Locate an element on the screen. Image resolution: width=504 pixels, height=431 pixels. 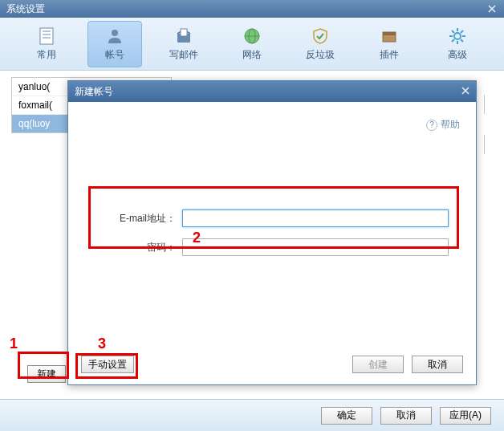
user-icon is located at coordinates (115, 36).